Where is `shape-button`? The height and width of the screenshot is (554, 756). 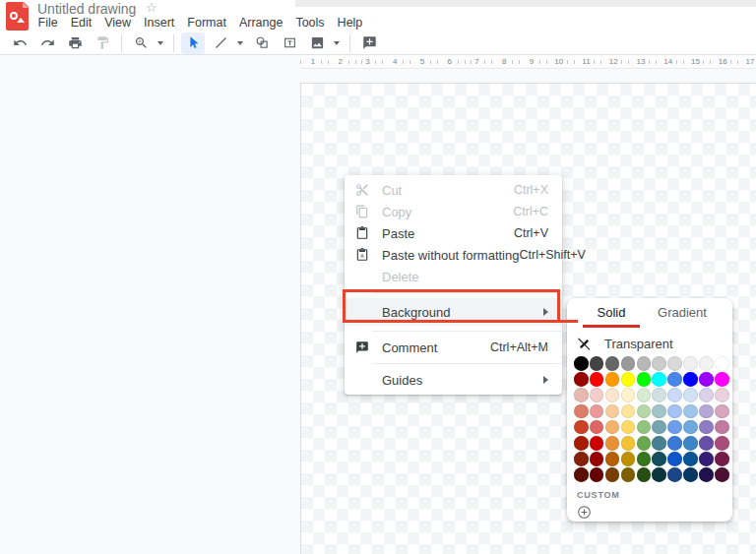 shape-button is located at coordinates (262, 43).